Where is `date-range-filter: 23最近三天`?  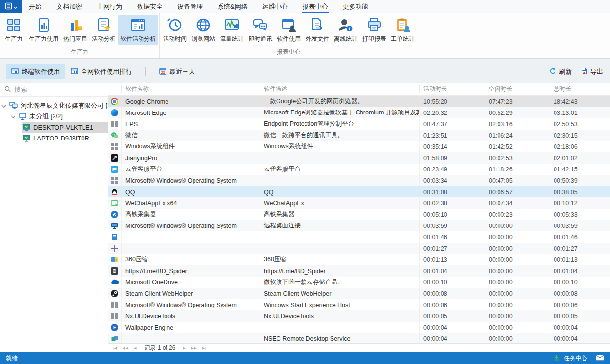
date-range-filter: 23最近三天 is located at coordinates (177, 72).